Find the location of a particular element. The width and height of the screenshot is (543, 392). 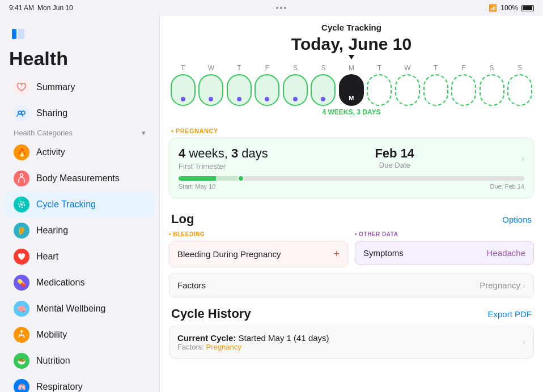

log-title: Log is located at coordinates (183, 219).